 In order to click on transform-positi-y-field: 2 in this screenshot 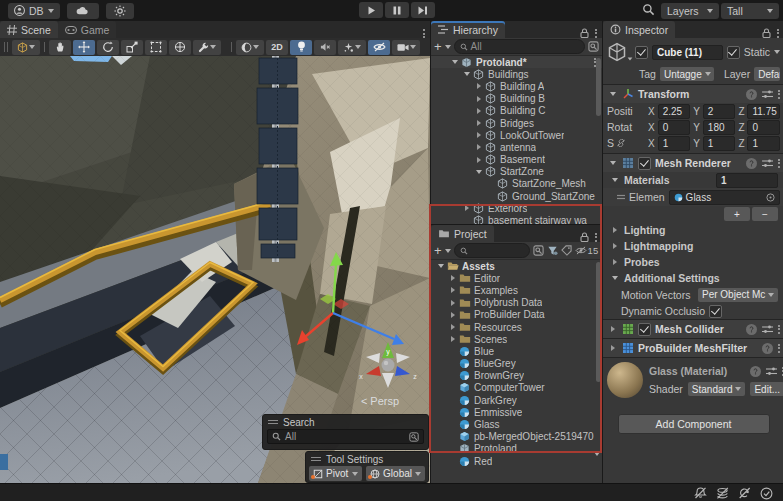, I will do `click(720, 112)`.